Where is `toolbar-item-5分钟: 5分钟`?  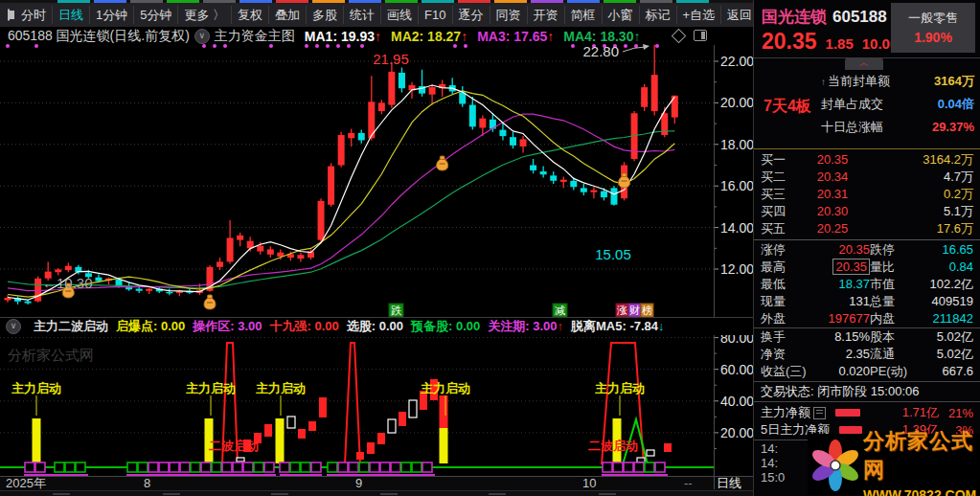
toolbar-item-5分钟: 5分钟 is located at coordinates (156, 15).